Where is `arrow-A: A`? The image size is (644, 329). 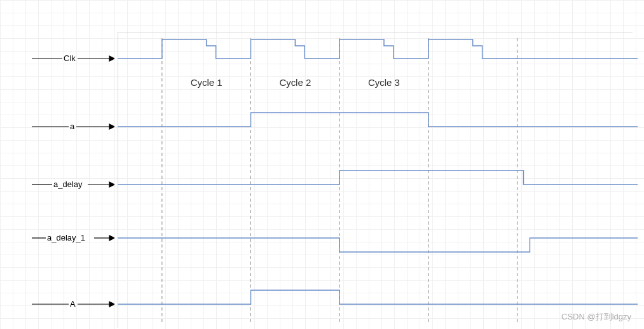
arrow-A: A is located at coordinates (73, 304).